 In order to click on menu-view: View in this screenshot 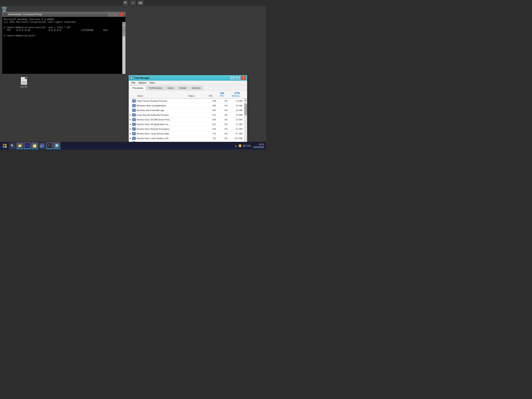, I will do `click(152, 83)`.